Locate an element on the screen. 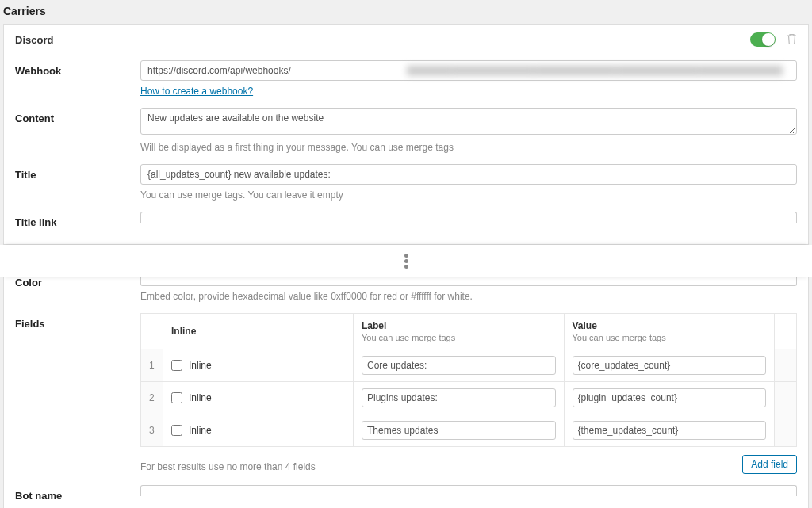 The image size is (812, 508). row-handle: 3 is located at coordinates (152, 431).